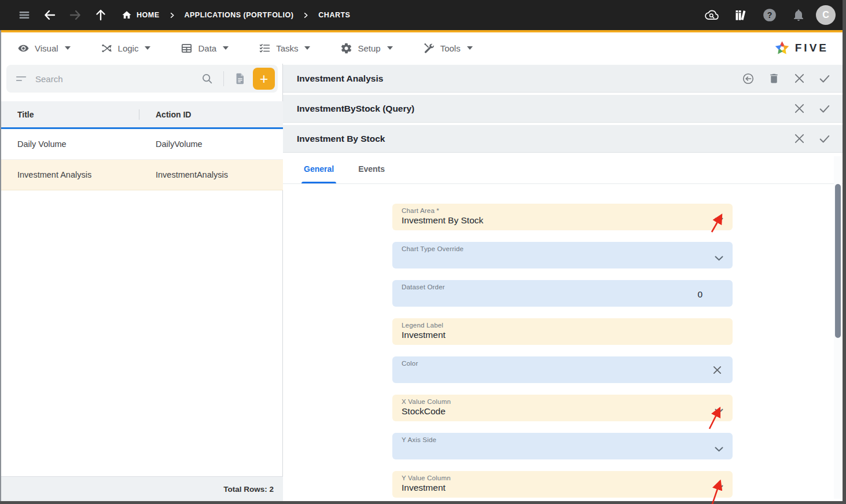 Image resolution: width=846 pixels, height=504 pixels. Describe the element at coordinates (448, 49) in the screenshot. I see `menu-tools: Tools` at that location.